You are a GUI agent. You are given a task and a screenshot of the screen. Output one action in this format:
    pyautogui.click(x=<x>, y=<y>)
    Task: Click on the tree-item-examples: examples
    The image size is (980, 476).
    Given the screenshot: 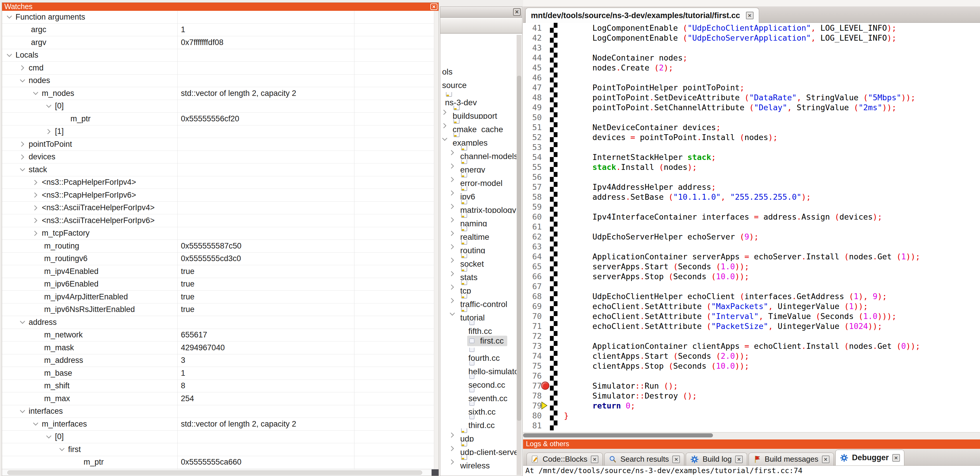 What is the action you would take?
    pyautogui.click(x=479, y=139)
    